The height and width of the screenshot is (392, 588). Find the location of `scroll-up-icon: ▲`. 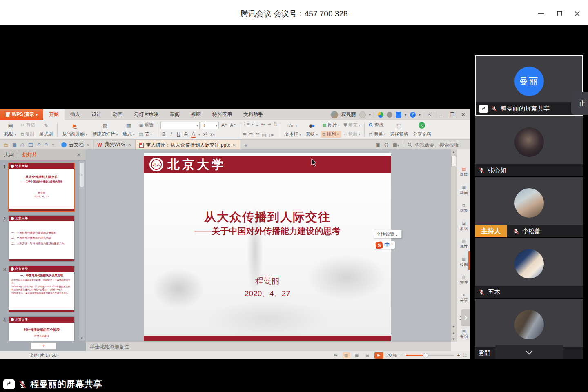

scroll-up-icon: ▲ is located at coordinates (454, 152).